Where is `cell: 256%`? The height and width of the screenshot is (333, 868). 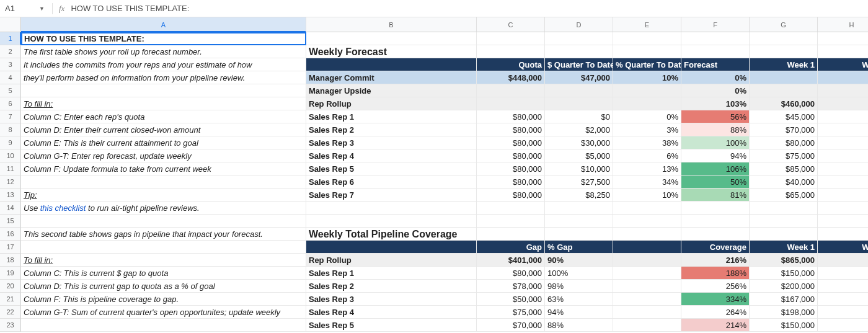 cell: 256% is located at coordinates (715, 286).